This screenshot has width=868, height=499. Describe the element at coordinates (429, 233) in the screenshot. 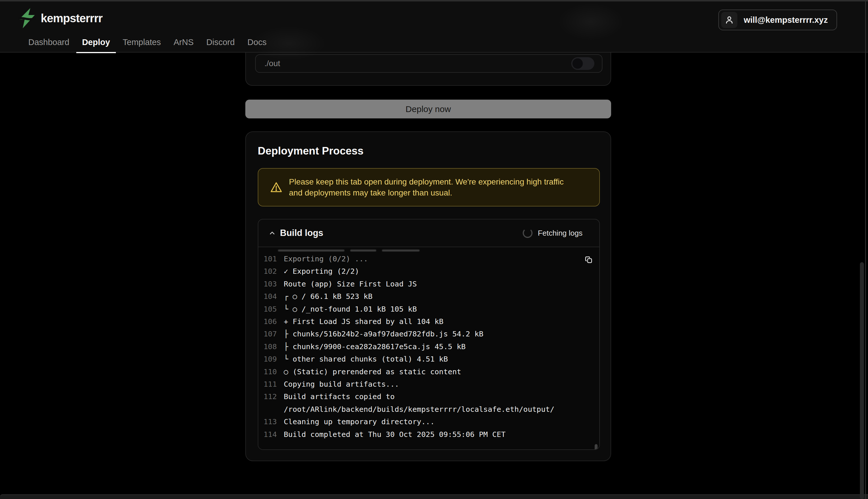

I see `build-logs-header: Build logs Fetching logs` at that location.